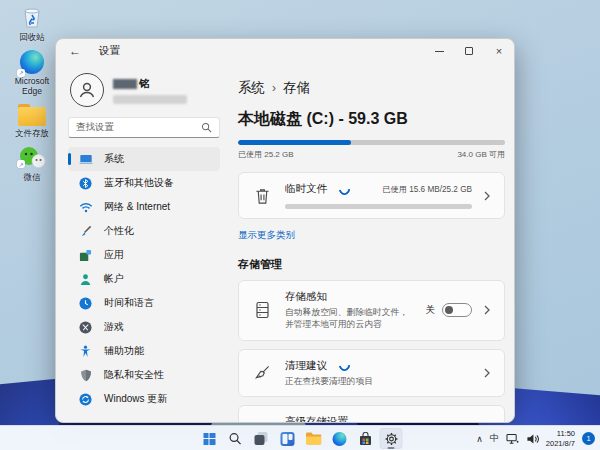 Image resolution: width=600 pixels, height=450 pixels. What do you see at coordinates (144, 327) in the screenshot?
I see `sidebar-item-gaming: 游戏` at bounding box center [144, 327].